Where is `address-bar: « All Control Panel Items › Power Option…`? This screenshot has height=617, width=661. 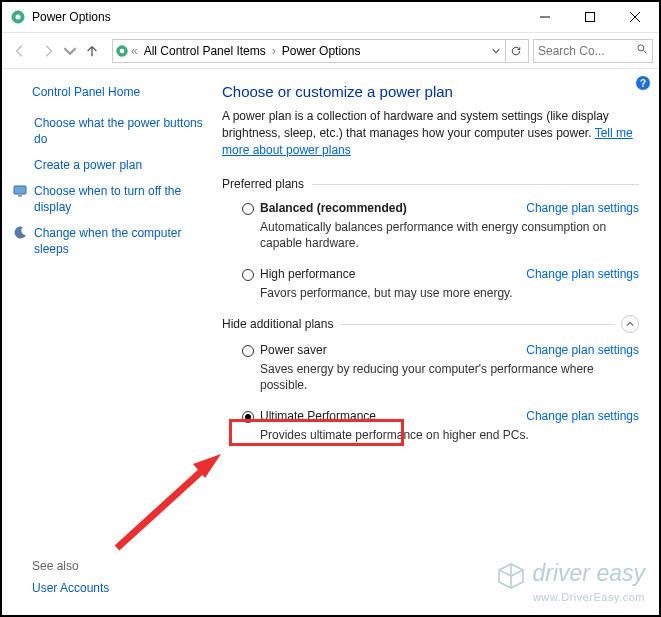
address-bar: « All Control Panel Items › Power Option… is located at coordinates (320, 51).